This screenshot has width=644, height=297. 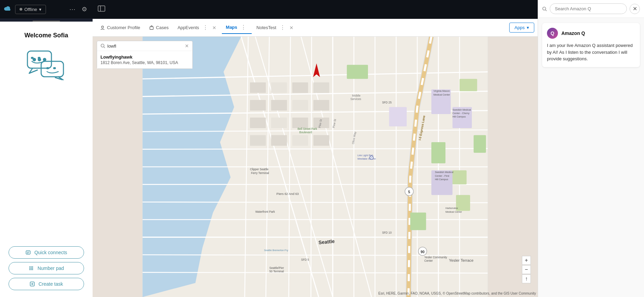 What do you see at coordinates (306, 132) in the screenshot?
I see `svg-text: Boulevard` at bounding box center [306, 132].